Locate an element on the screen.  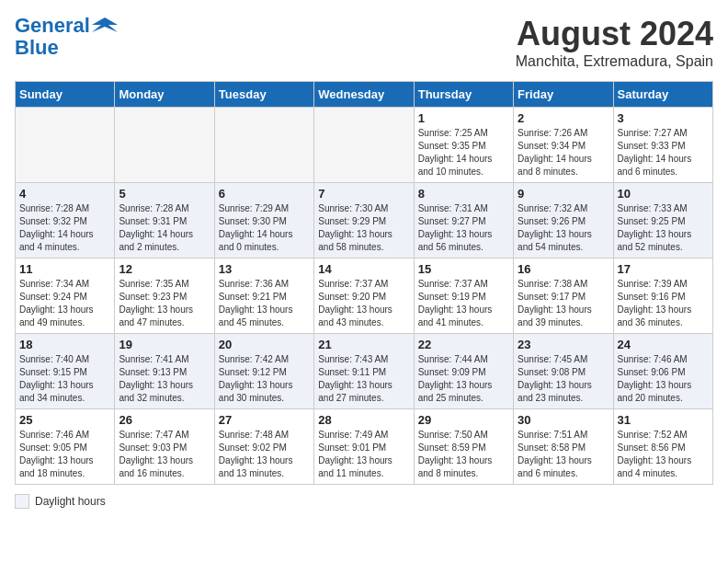
calendar-week-row: 4Sunrise: 7:28 AM Sunset: 9:32 PM Daylig… is located at coordinates (364, 221).